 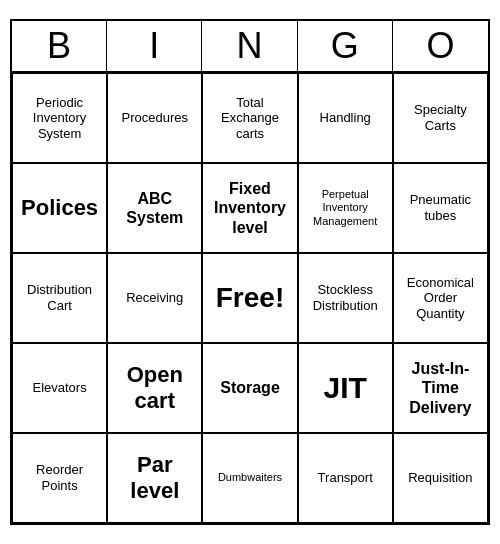 What do you see at coordinates (346, 118) in the screenshot?
I see `bingo-cell-3: Handling` at bounding box center [346, 118].